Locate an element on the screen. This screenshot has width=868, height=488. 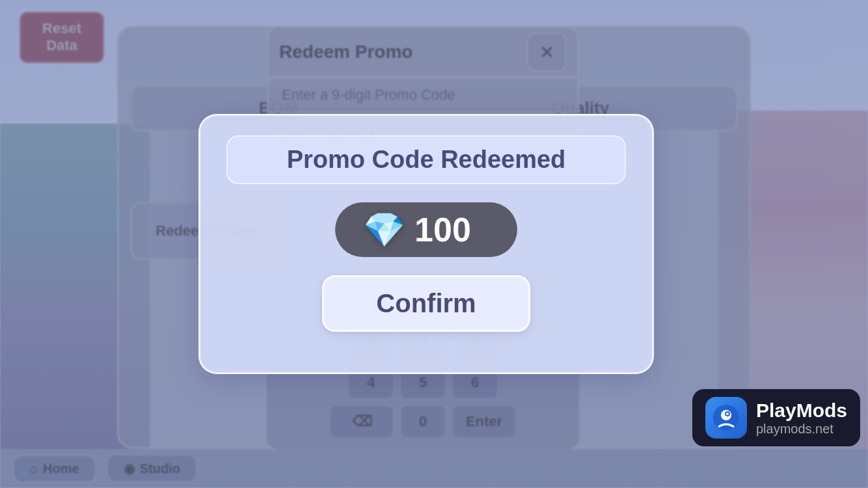
playmods-badge: PlayMods playmods.net is located at coordinates (776, 418).